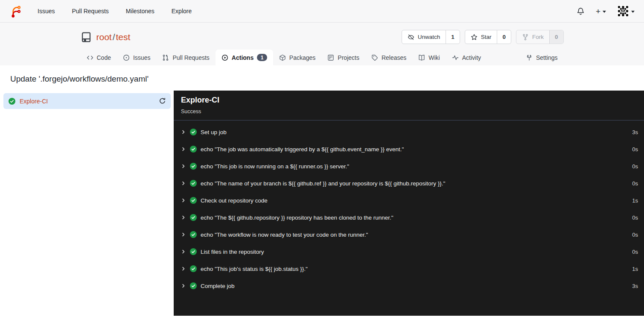 The height and width of the screenshot is (320, 644). What do you see at coordinates (114, 11) in the screenshot?
I see `navbar-links: Issues Pull Requests Milestones Explore` at bounding box center [114, 11].